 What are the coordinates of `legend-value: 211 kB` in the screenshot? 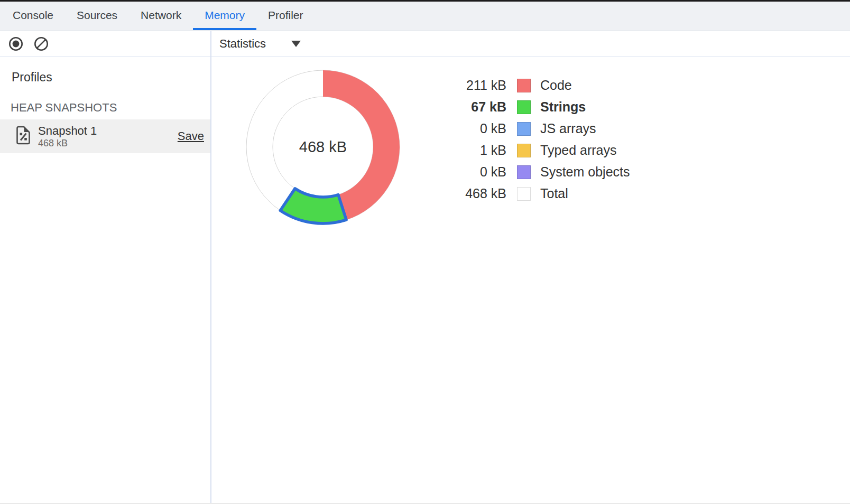 It's located at (480, 86).